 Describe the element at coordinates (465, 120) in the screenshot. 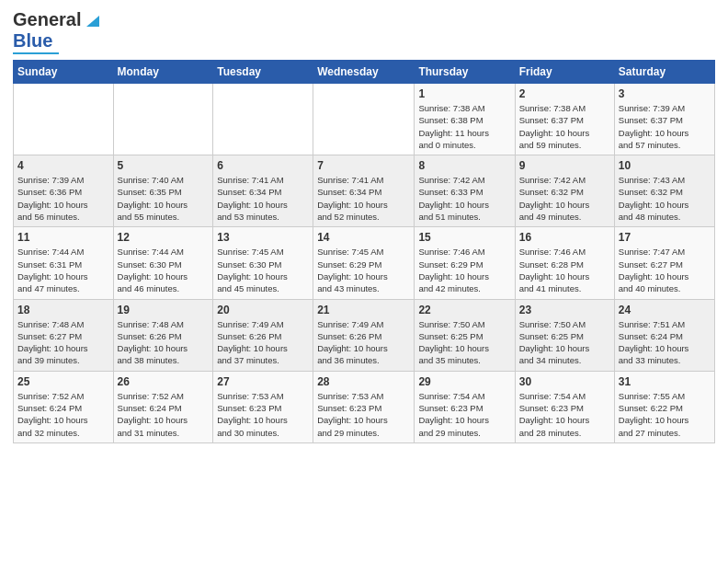

I see `calendar-day-cell: 1Sunrise: 7:38 AM Sunset: 6:38 PM Daylig…` at that location.